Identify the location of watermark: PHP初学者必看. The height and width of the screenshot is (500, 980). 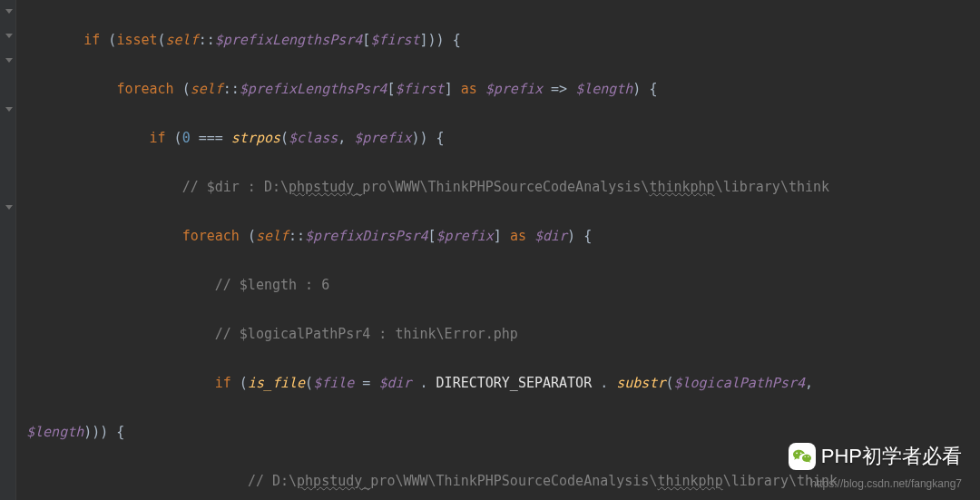
(875, 456).